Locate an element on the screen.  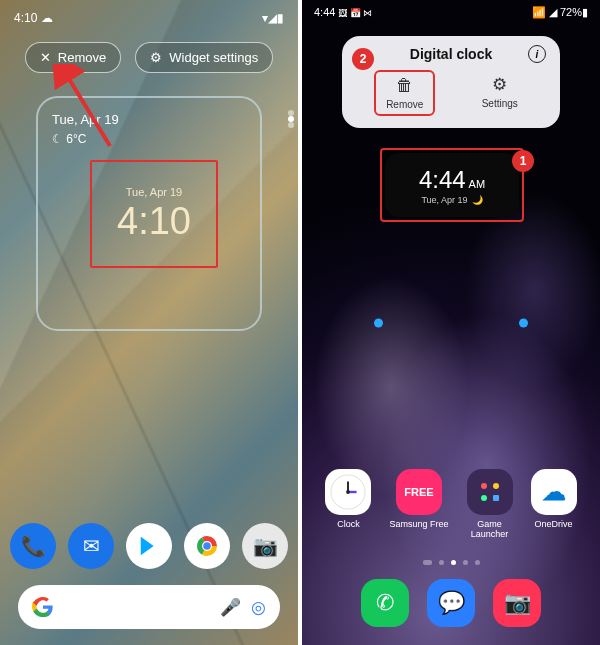
resize-handle-right is located at coordinates (524, 322).